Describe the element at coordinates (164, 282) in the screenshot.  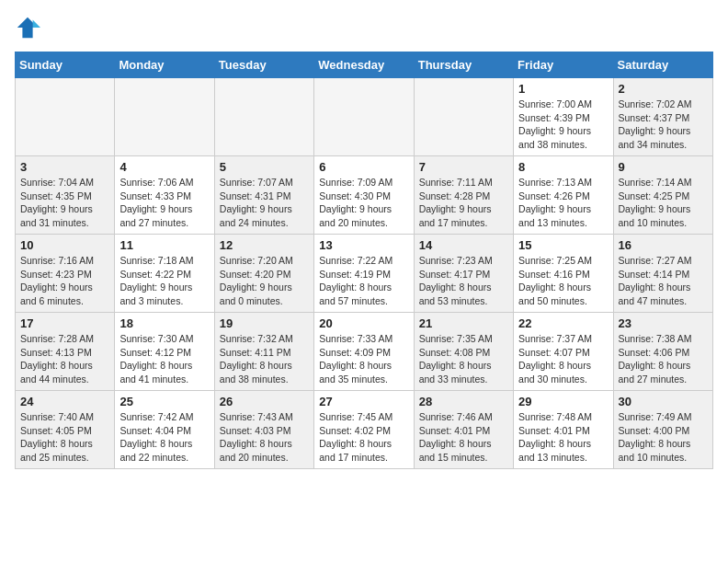
I see `day-info: Sunrise: 7:18 AM Sunset: 4:22 PM Dayligh…` at that location.